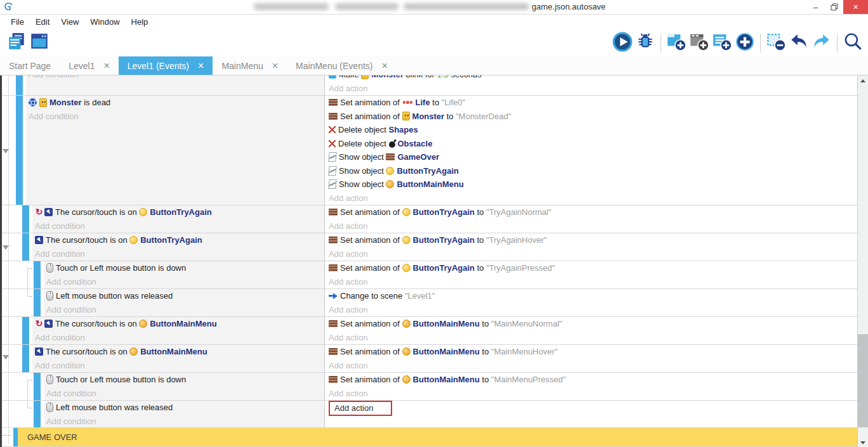  I want to click on condition-line: The cursor/touch is on ButtonTryAgain, so click(178, 240).